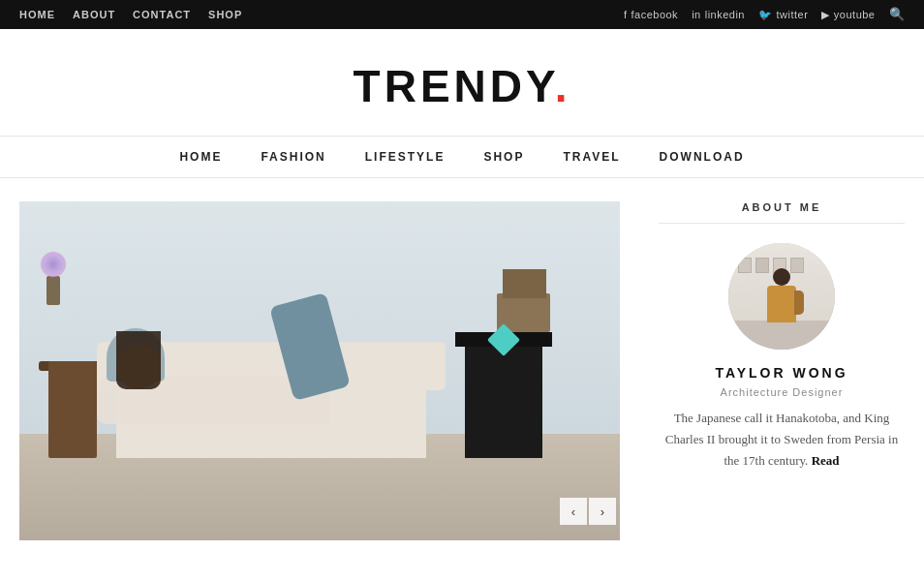 The height and width of the screenshot is (581, 924). Describe the element at coordinates (782, 335) in the screenshot. I see `avatar-floor` at that location.